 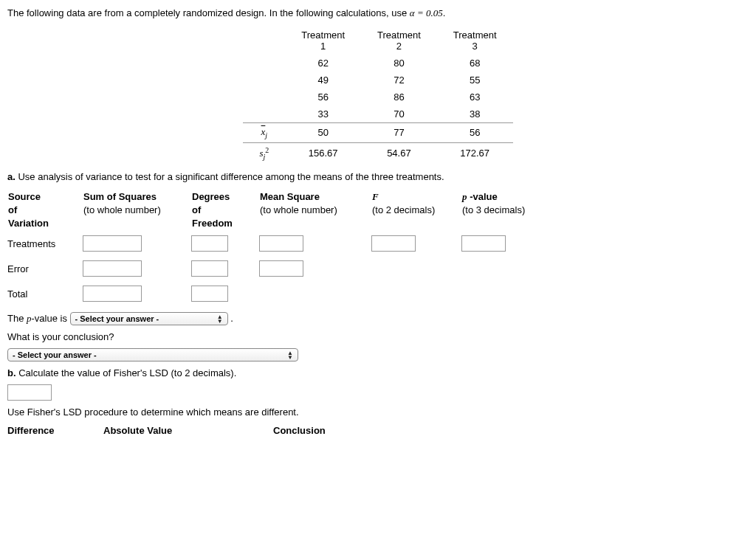 I want to click on anova-head-source: Source of Variation, so click(x=45, y=211).